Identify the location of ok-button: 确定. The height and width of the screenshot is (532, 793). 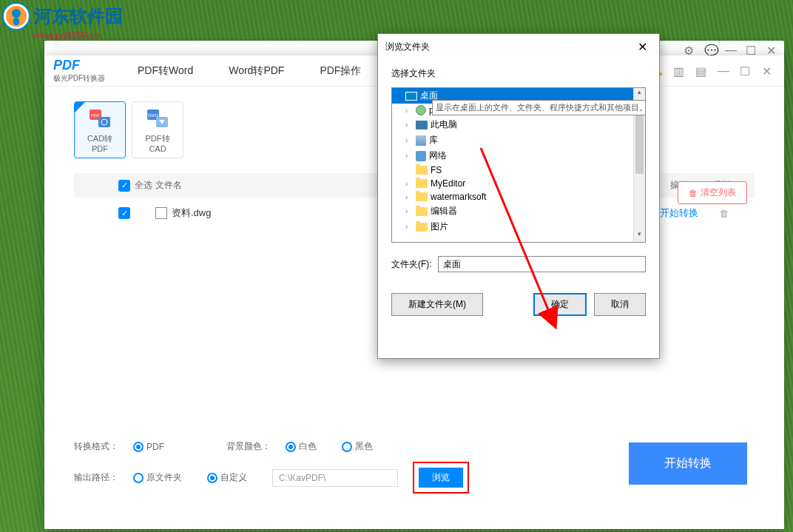
(560, 305).